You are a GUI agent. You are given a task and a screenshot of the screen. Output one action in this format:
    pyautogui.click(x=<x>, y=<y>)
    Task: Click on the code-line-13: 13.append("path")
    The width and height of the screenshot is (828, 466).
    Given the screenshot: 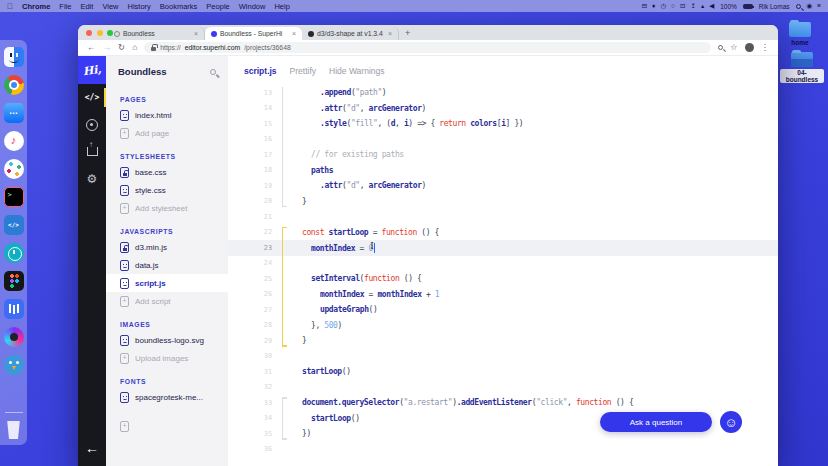 What is the action you would take?
    pyautogui.click(x=503, y=93)
    